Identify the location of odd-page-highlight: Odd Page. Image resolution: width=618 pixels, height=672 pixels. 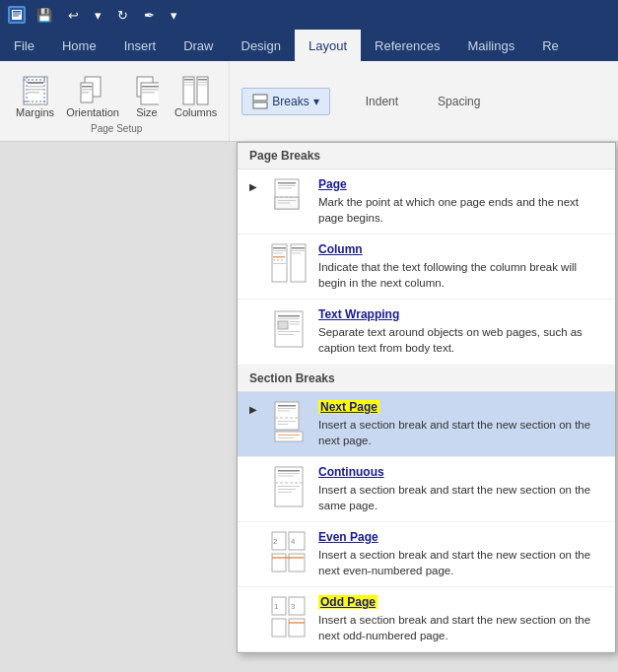
(348, 602).